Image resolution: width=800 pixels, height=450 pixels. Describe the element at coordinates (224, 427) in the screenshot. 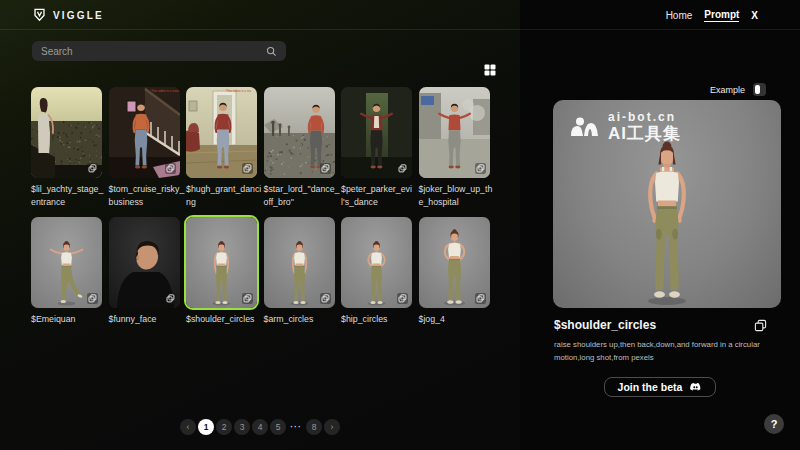

I see `page-button-2: 2` at that location.